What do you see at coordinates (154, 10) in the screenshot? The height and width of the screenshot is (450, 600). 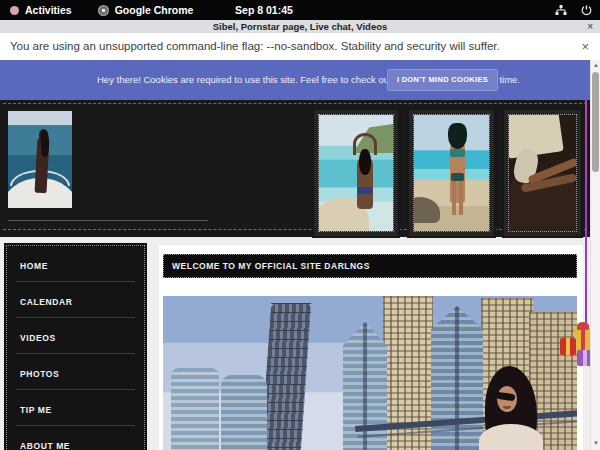 I see `app-menu-label: Google Chrome` at bounding box center [154, 10].